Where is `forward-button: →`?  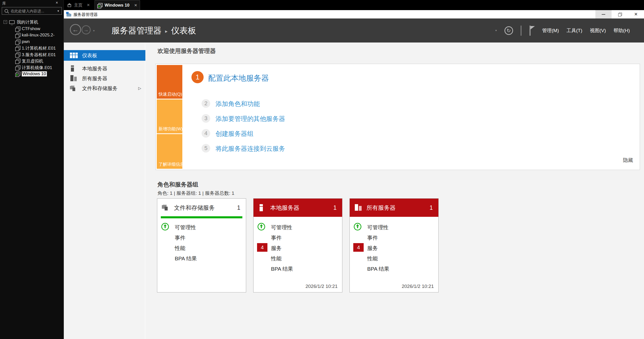 forward-button: → is located at coordinates (86, 30).